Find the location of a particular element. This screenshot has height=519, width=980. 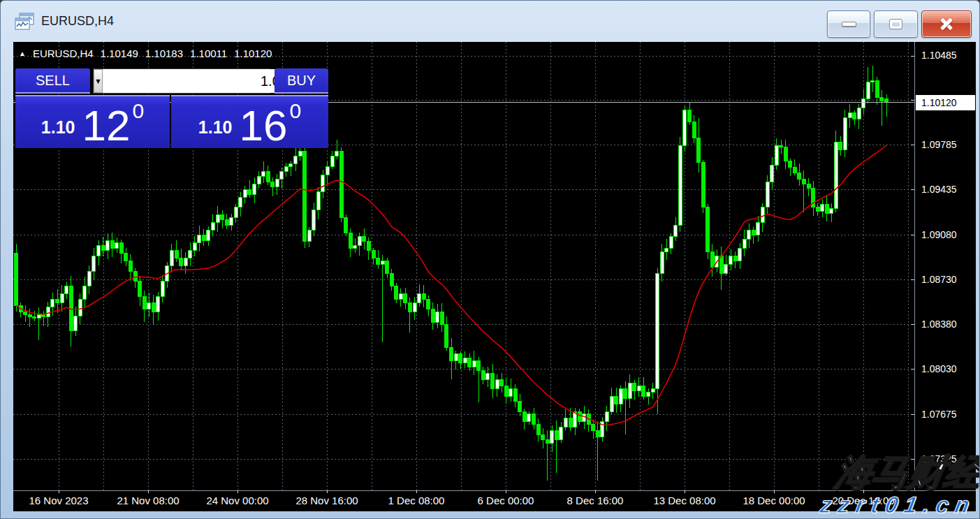

window-title: EURUSD,H4 is located at coordinates (78, 21).